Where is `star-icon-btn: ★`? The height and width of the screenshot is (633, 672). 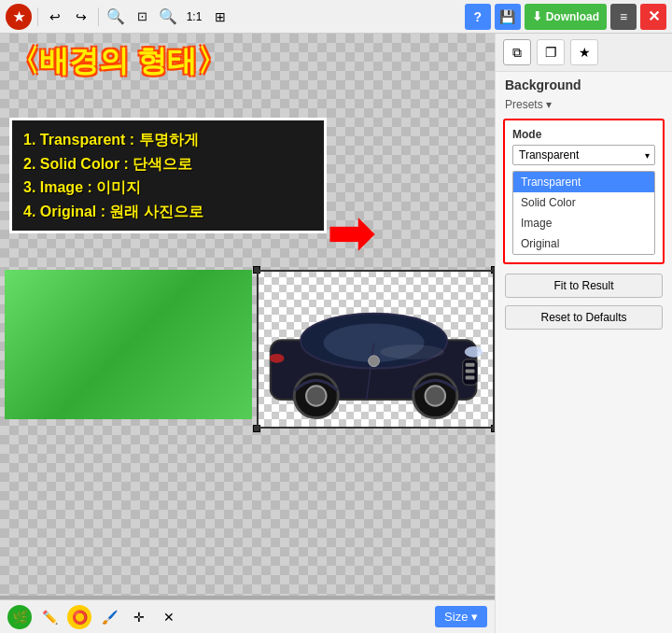 star-icon-btn: ★ is located at coordinates (584, 52).